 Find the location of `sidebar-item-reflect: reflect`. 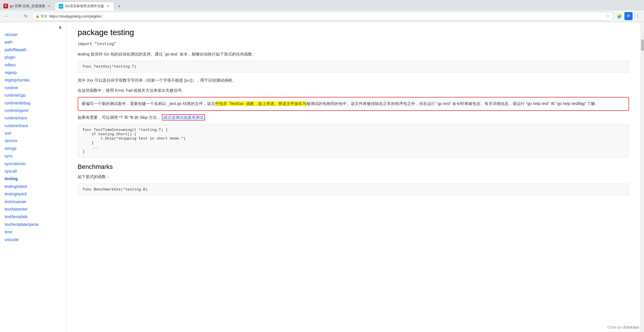

sidebar-item-reflect: reflect is located at coordinates (33, 65).